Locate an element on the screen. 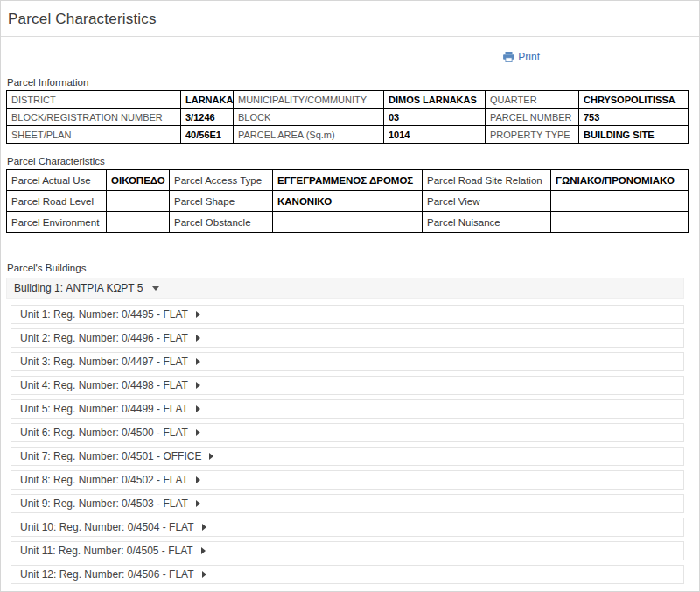  cell-value: ΟΙΚΟΠΕΔΟ is located at coordinates (138, 180).